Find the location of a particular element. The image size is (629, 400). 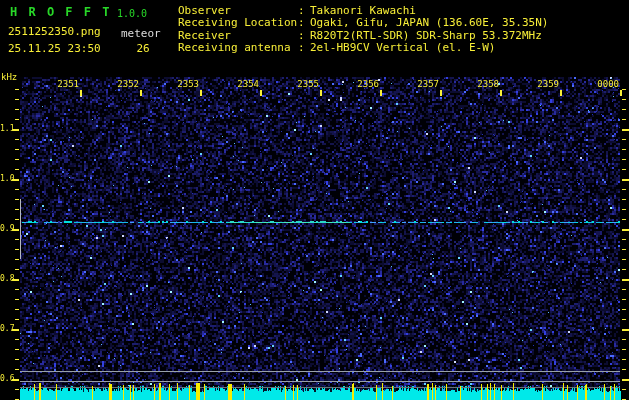

time-axis-tick-label: 2352 is located at coordinates (126, 84).